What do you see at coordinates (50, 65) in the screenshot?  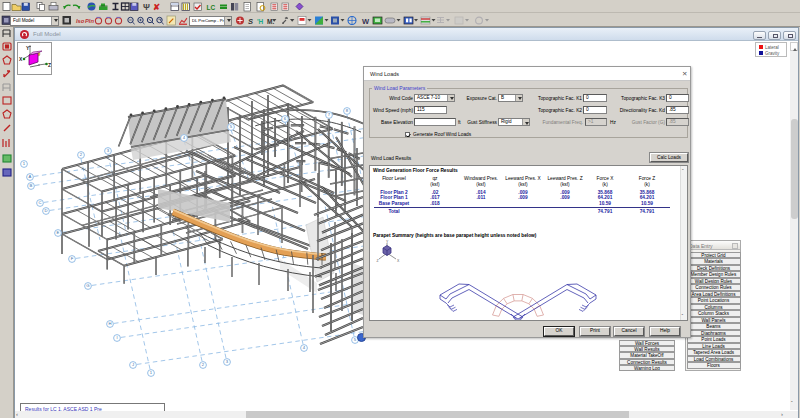 I see `svg-text: Z` at bounding box center [50, 65].